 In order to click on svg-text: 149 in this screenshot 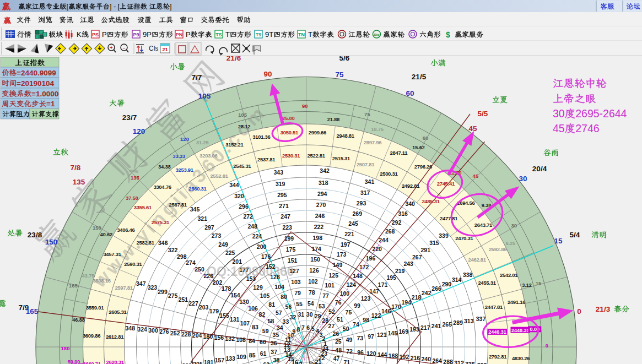, I will do `click(338, 265)`.